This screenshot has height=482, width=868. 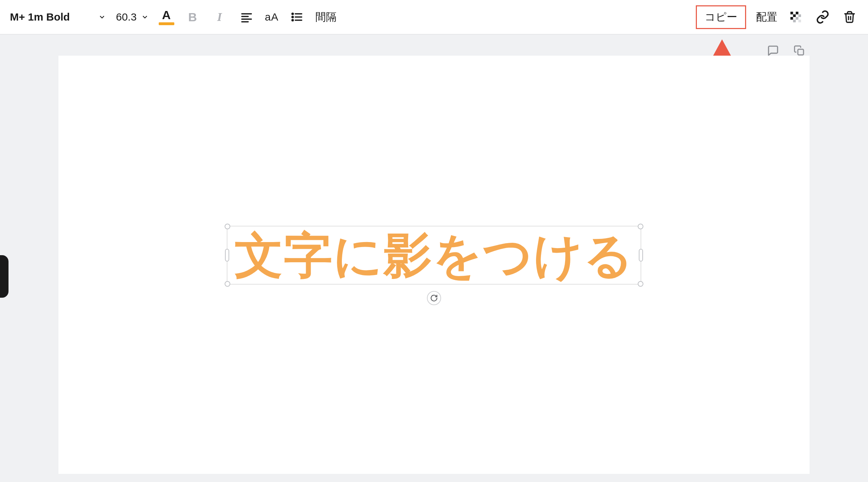 I want to click on resize-handle-top-left, so click(x=227, y=226).